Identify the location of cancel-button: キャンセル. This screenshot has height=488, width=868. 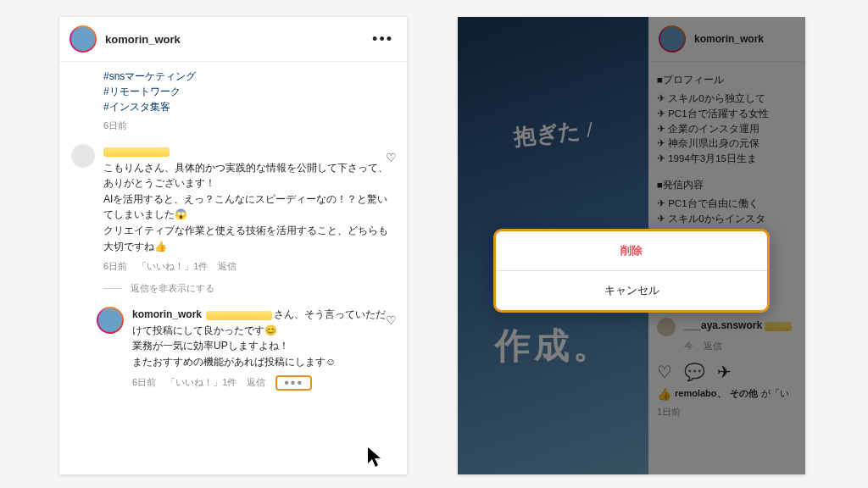
(632, 291).